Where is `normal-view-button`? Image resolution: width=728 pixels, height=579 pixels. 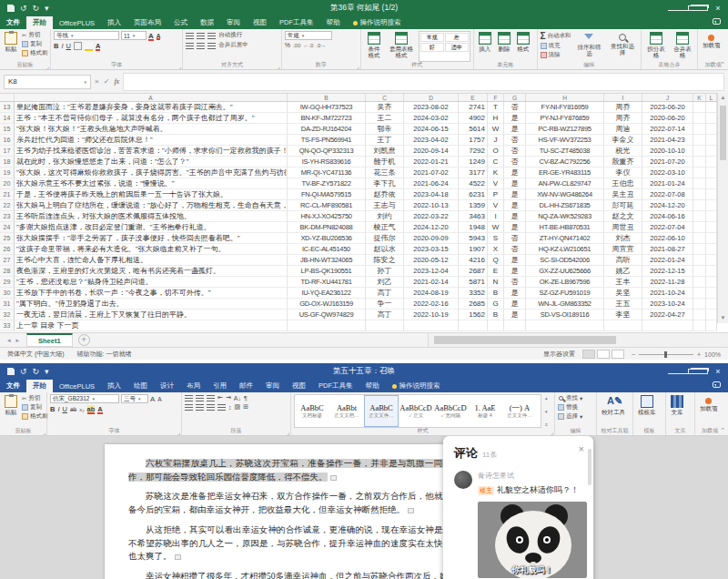 normal-view-button is located at coordinates (589, 354).